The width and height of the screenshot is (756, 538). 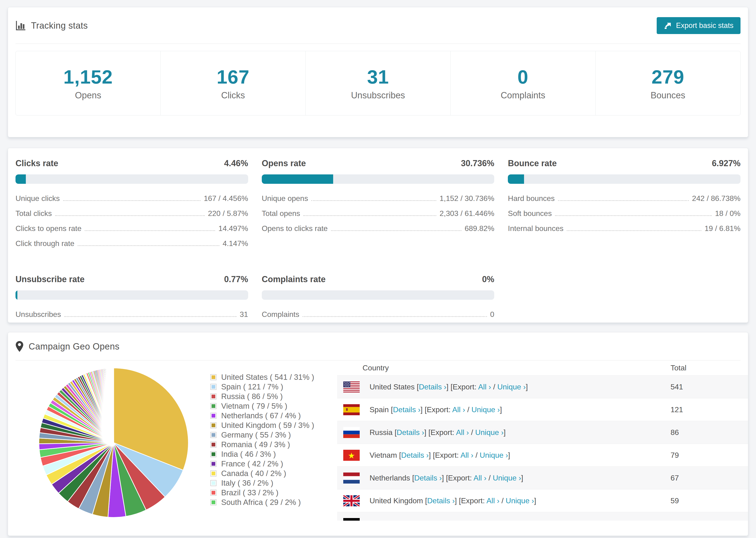 I want to click on geo-table-header: Country Total, so click(x=543, y=368).